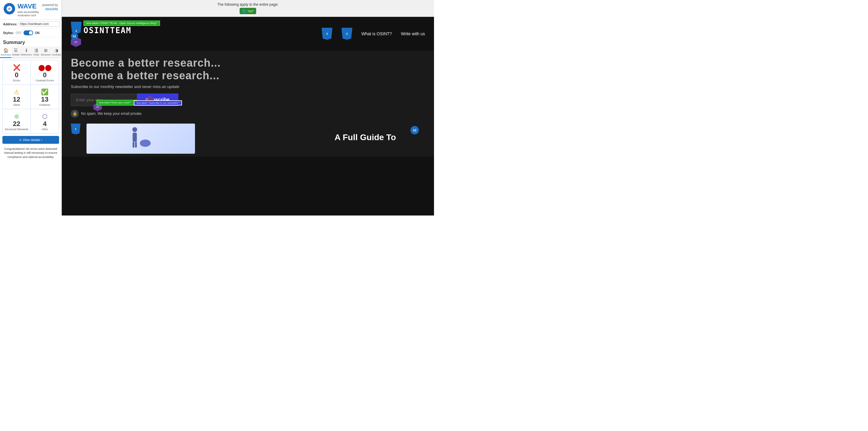 The image size is (868, 431). I want to click on errors-count: 0, so click(17, 75).